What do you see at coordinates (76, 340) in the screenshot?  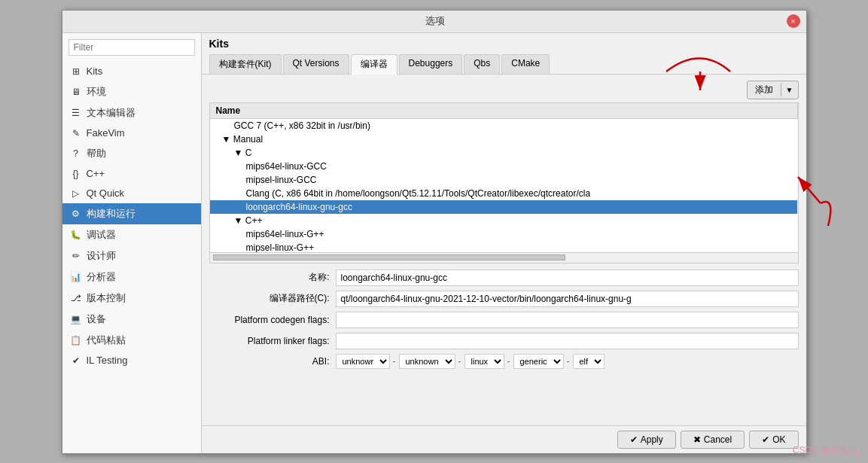 I see `code-paste-icon: 📋` at bounding box center [76, 340].